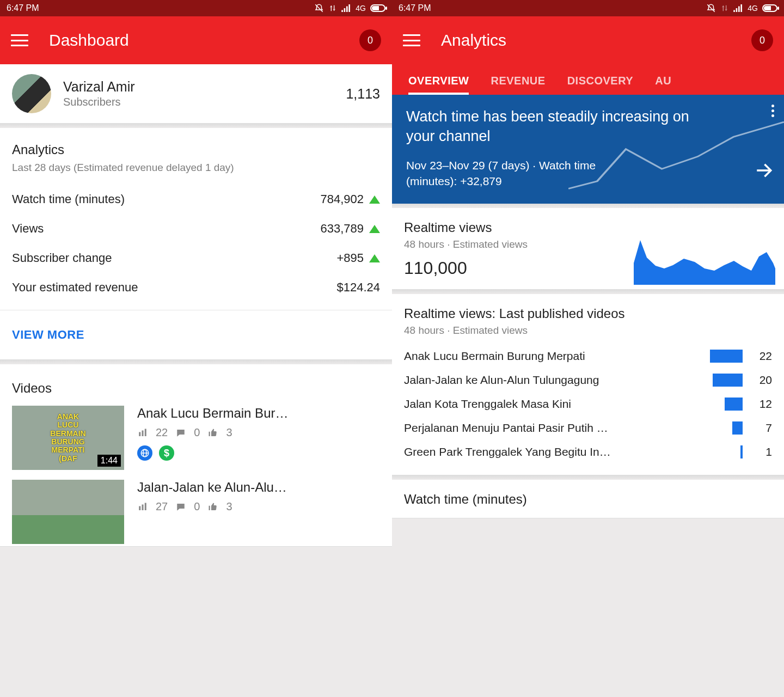  Describe the element at coordinates (89, 40) in the screenshot. I see `page-title: Dashboard` at that location.